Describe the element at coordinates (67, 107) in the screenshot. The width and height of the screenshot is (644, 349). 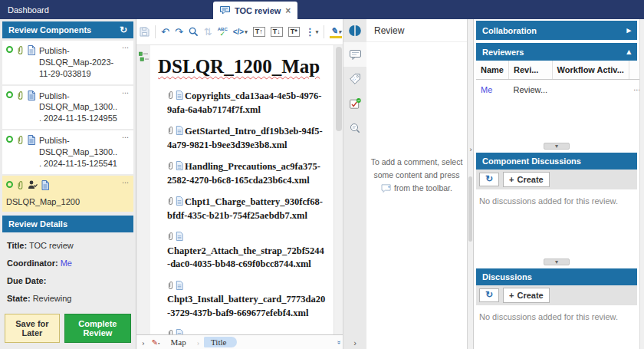
I see `component-item: Publish-DSLQR_Map_1300... 2024-11-15-124…` at that location.